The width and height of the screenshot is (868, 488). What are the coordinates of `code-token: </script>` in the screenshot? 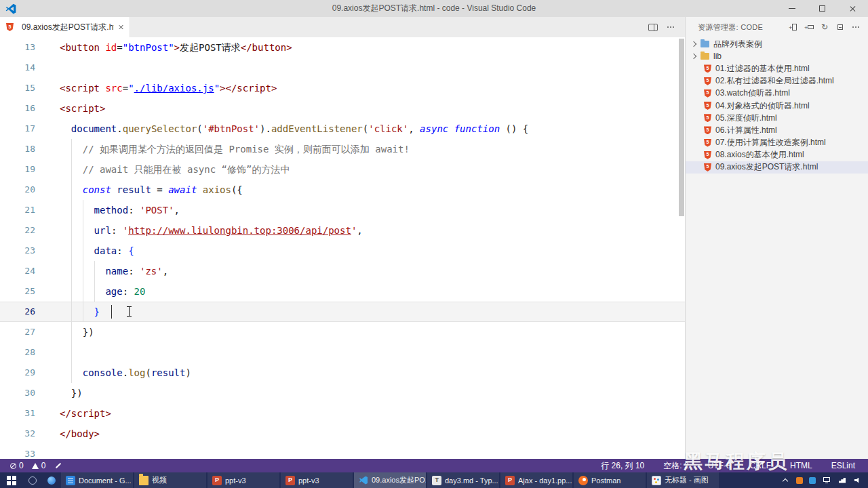 It's located at (252, 88).